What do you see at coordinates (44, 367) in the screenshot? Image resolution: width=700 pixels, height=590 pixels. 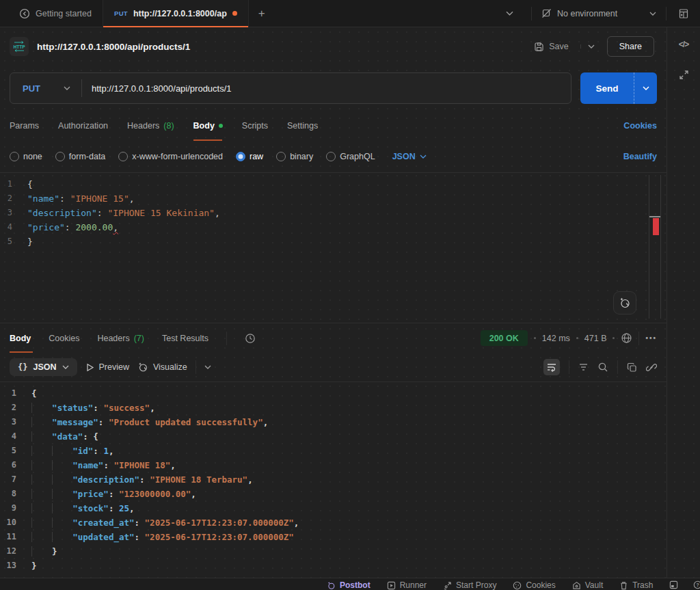 I see `response-format-select: {} JSON` at bounding box center [44, 367].